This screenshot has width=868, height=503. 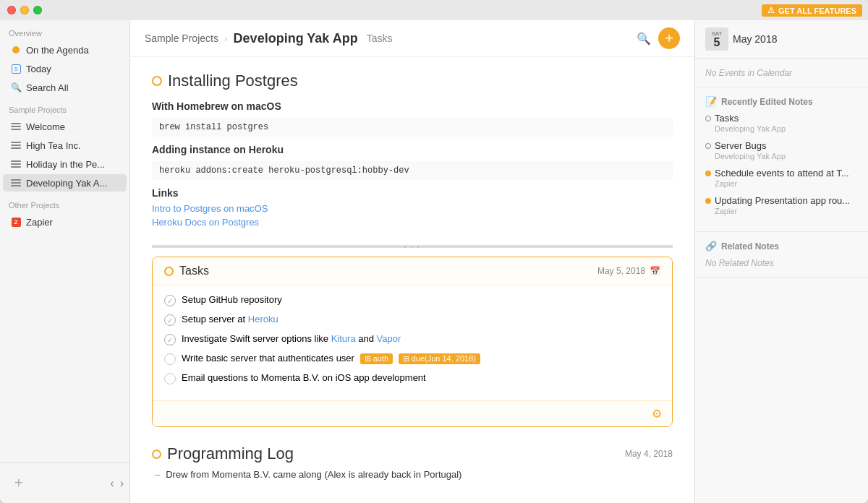 What do you see at coordinates (412, 340) in the screenshot?
I see `task-item-3: Investigate Swift server options like Ki…` at bounding box center [412, 340].